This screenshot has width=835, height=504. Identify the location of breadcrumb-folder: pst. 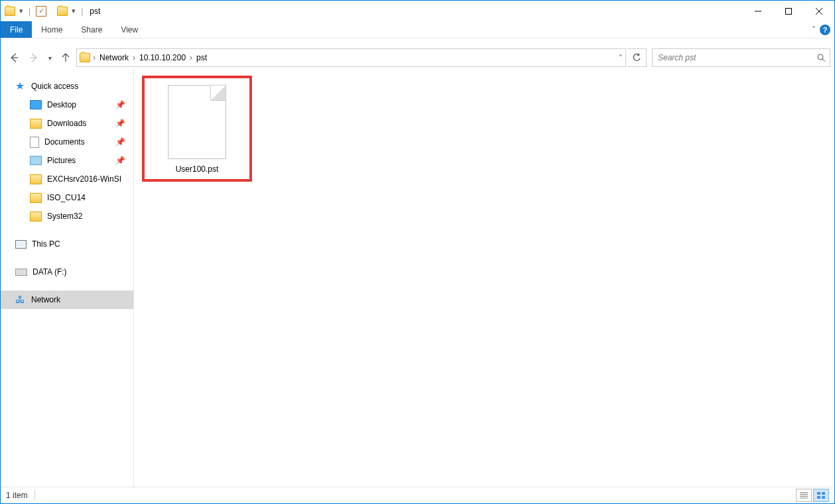
(202, 58).